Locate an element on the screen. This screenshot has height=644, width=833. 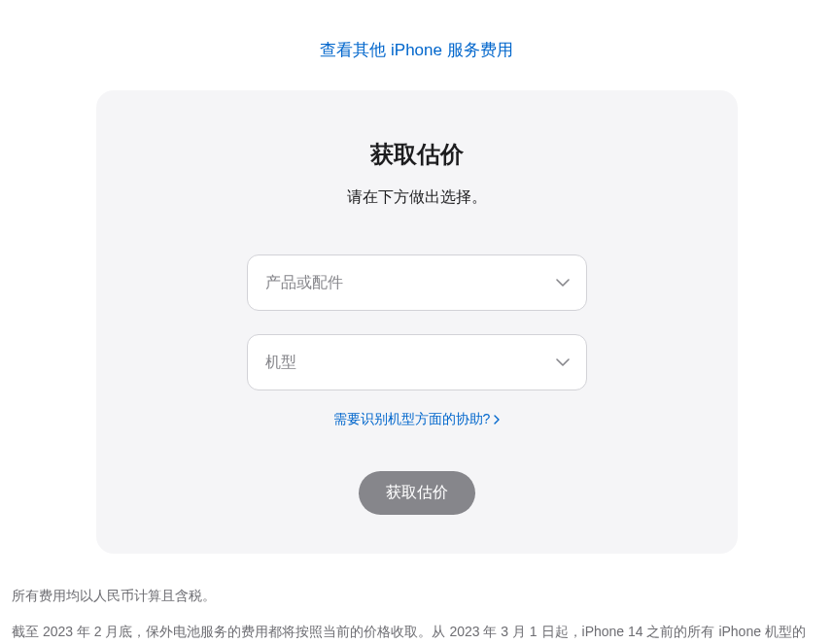
other-iphone-service-link: 查看其他 iPhone 服务费用 is located at coordinates (416, 51).